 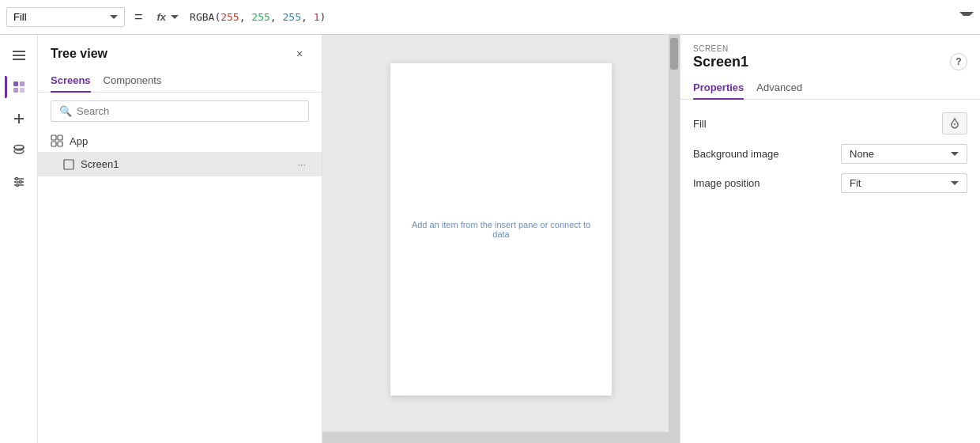 I want to click on rgba-g: 255, so click(x=261, y=17).